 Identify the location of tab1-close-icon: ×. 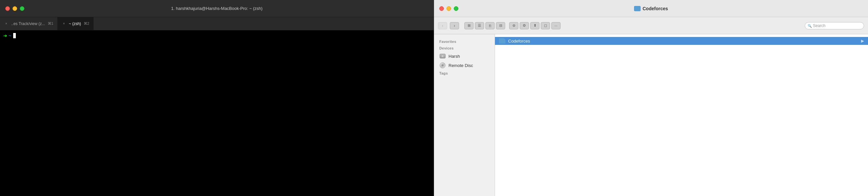
(6, 24).